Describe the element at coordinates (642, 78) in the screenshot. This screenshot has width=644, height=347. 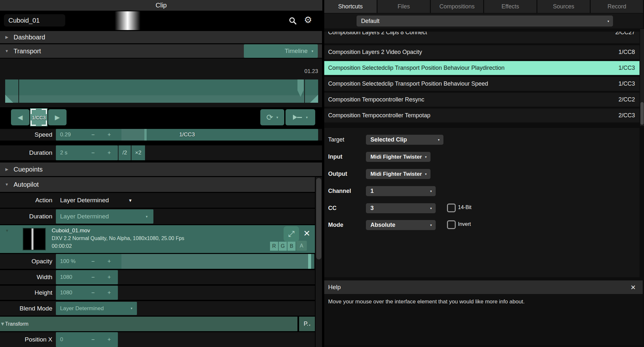
I see `shortcut-list-scrollbar` at that location.